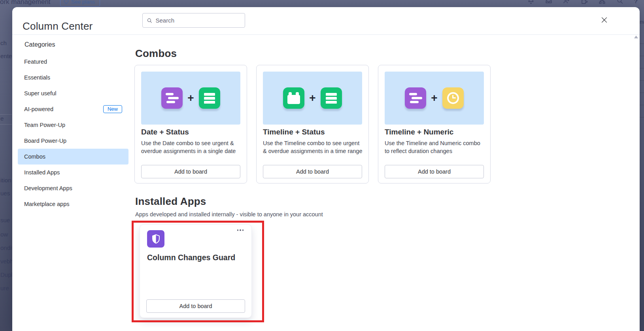 The image size is (644, 331). I want to click on help-icon: ?, so click(636, 2).